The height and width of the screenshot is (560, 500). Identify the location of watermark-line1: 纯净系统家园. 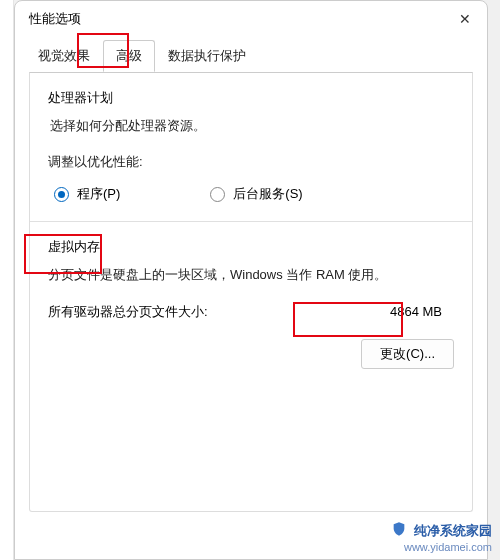
(442, 530).